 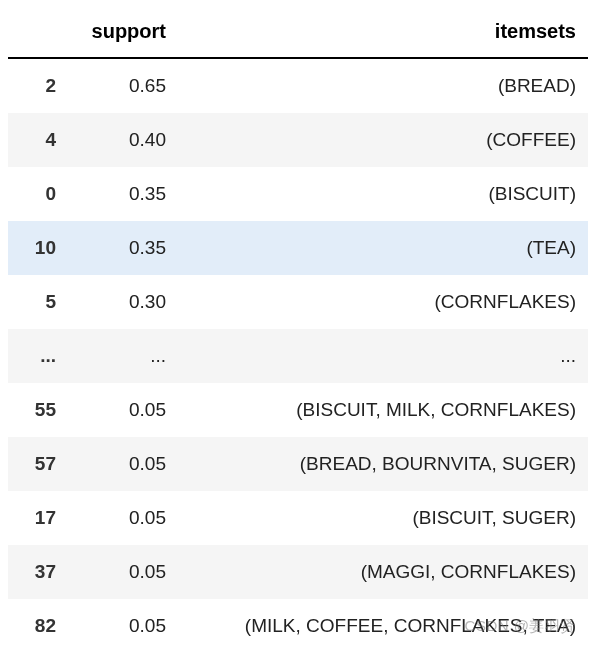 What do you see at coordinates (383, 302) in the screenshot?
I see `cell-itemsets: (CORNFLAKES)` at bounding box center [383, 302].